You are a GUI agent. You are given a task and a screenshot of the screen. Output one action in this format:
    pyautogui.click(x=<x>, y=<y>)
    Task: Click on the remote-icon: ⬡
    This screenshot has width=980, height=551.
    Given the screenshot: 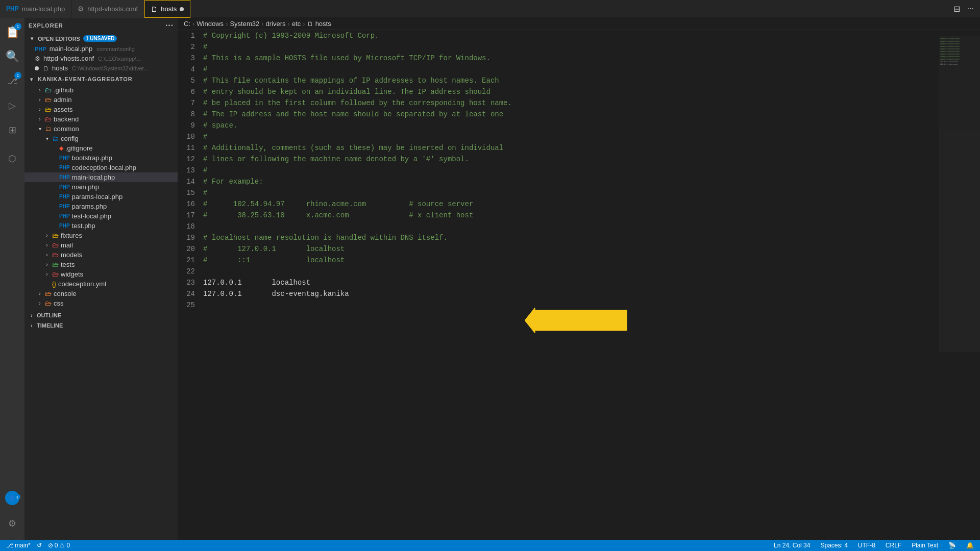 What is the action you would take?
    pyautogui.click(x=12, y=159)
    